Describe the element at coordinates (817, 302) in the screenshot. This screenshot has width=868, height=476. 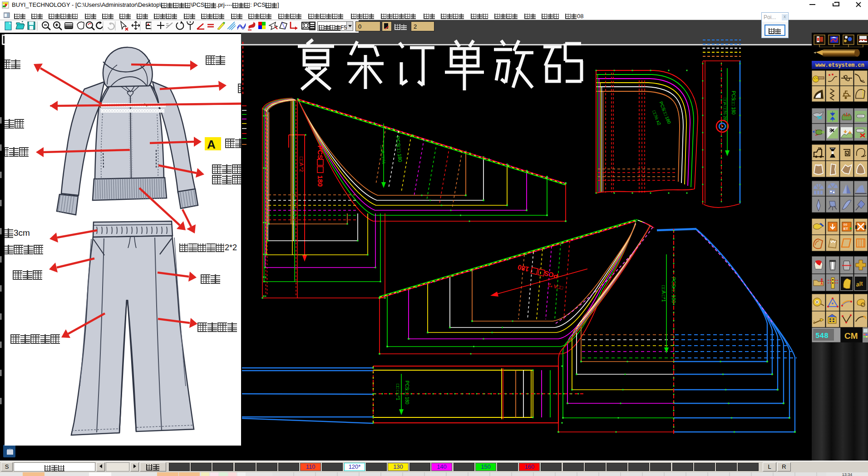
I see `svg-text: R` at that location.